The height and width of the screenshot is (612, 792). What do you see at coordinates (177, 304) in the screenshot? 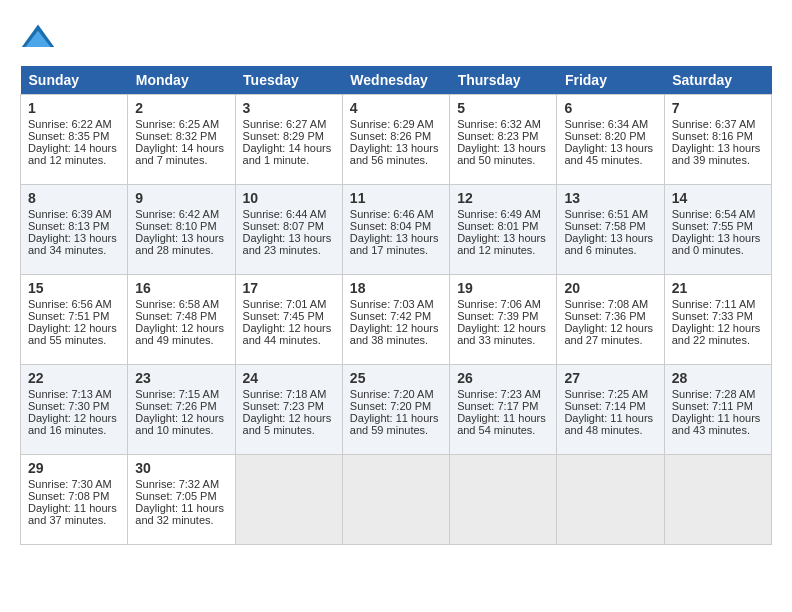
I see `sunrise: Sunrise: 6:58 AM` at bounding box center [177, 304].